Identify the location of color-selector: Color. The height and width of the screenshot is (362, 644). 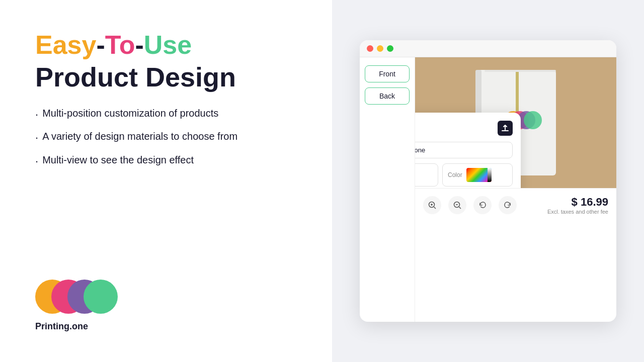
(477, 175).